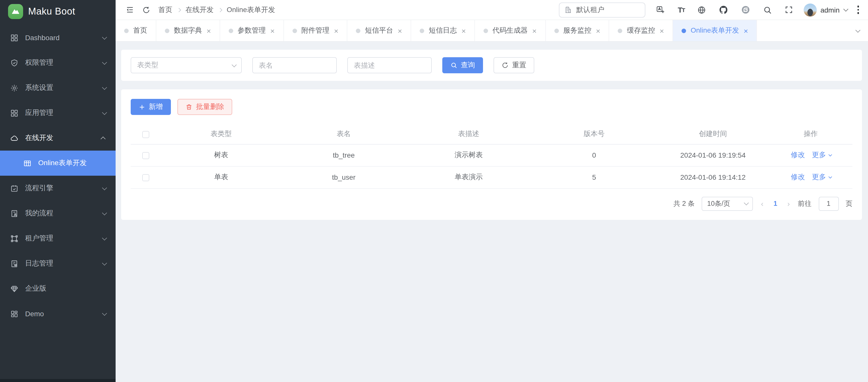 The image size is (868, 382). I want to click on search-icon, so click(768, 10).